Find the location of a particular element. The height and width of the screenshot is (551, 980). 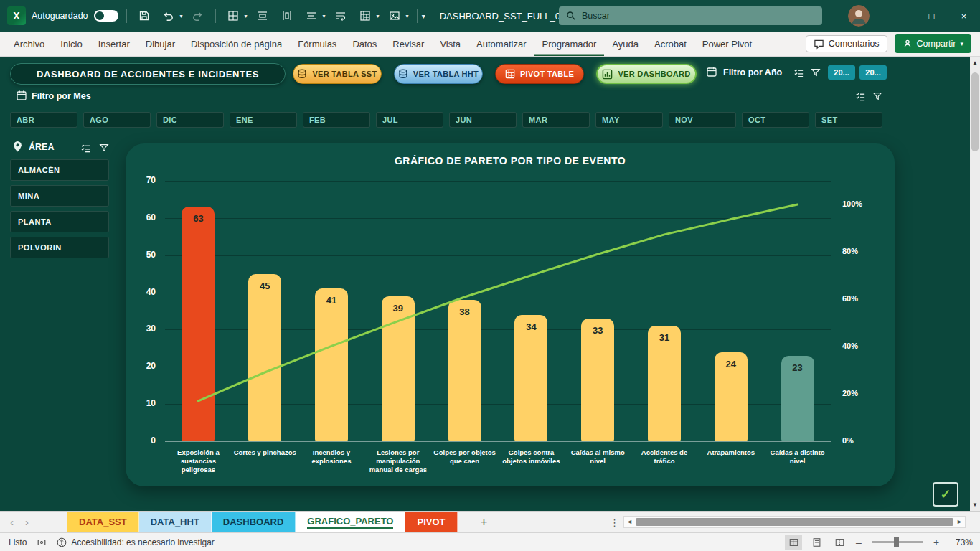

search-input: Buscar is located at coordinates (690, 16).